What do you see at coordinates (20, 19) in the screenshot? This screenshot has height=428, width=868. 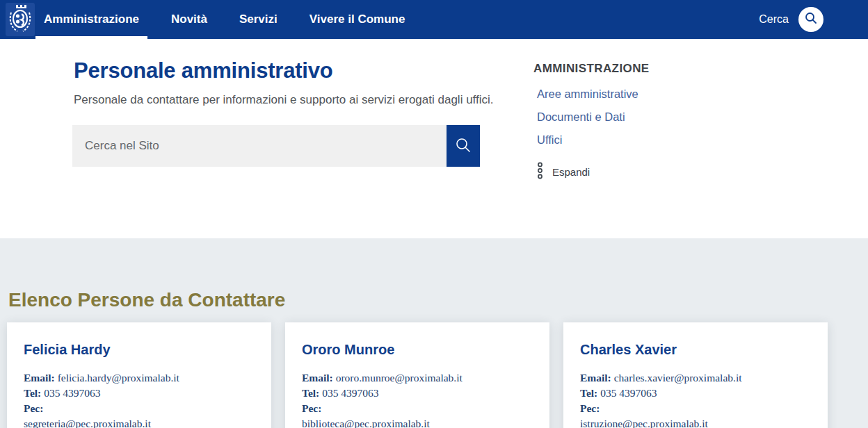 I see `municipal-crest-logo` at bounding box center [20, 19].